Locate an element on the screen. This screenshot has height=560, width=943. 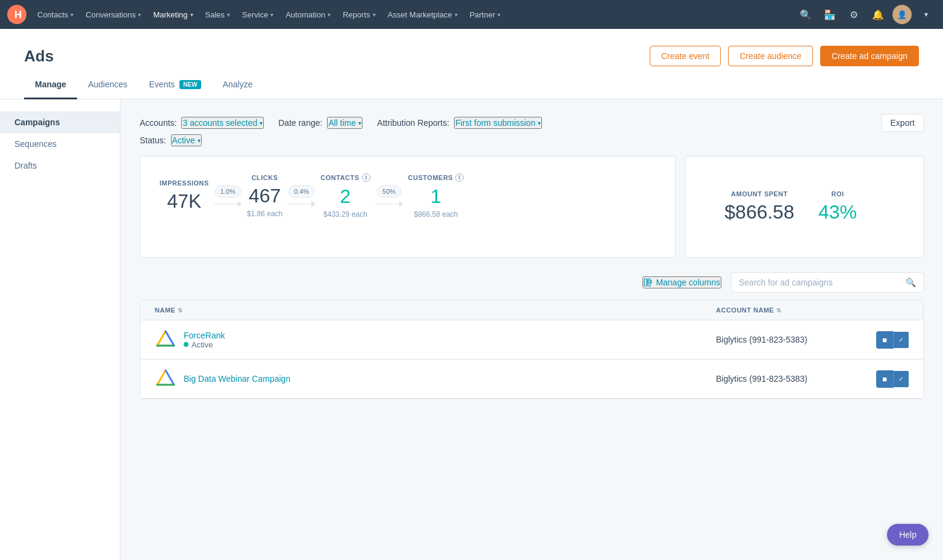
account-name-2: Biglytics (991-823-5383) is located at coordinates (762, 379).